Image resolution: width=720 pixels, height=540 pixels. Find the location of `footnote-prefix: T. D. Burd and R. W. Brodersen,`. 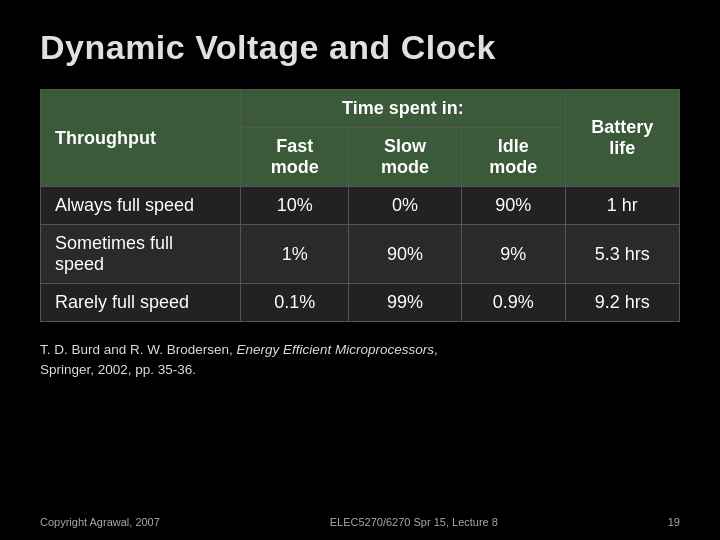

footnote-prefix: T. D. Burd and R. W. Brodersen, is located at coordinates (138, 350).